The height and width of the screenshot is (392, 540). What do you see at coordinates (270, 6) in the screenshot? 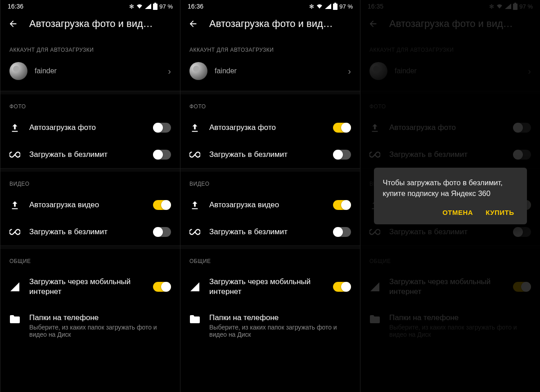
I see `status-bar: 16:36 ✻ 97 %` at bounding box center [270, 6].